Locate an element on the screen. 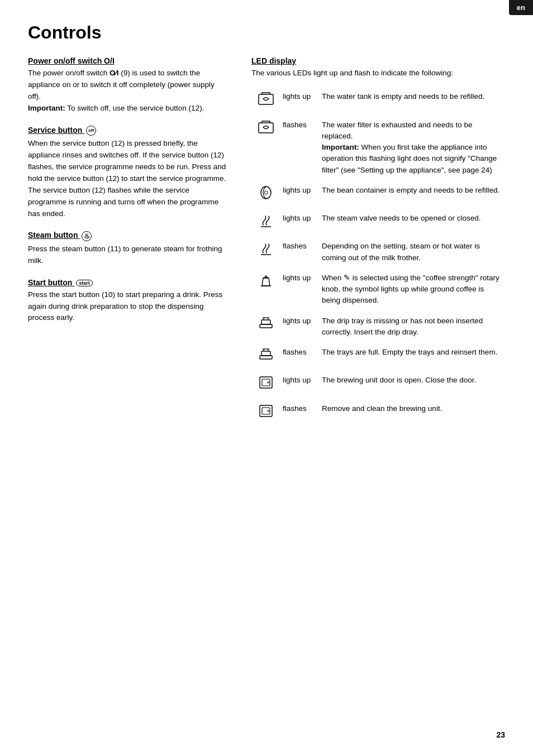  led-status-steam-1: lights up is located at coordinates (300, 223).